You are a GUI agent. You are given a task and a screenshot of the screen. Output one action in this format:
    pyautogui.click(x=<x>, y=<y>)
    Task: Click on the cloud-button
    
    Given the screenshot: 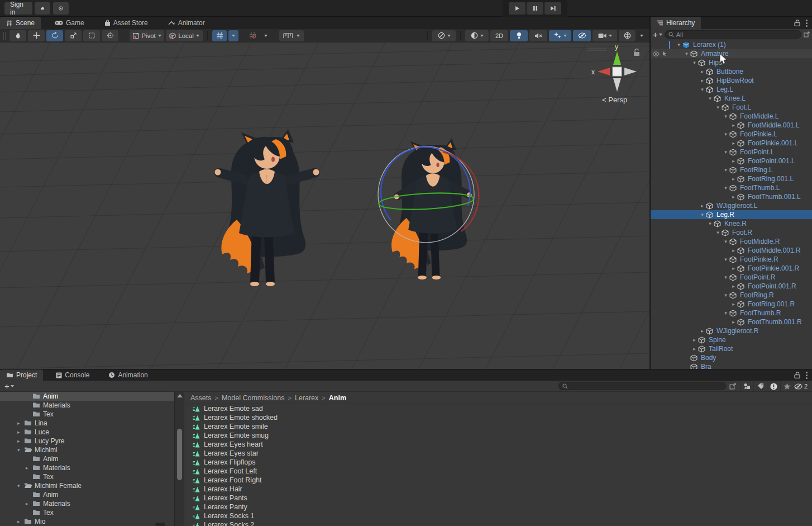 What is the action you would take?
    pyautogui.click(x=42, y=8)
    